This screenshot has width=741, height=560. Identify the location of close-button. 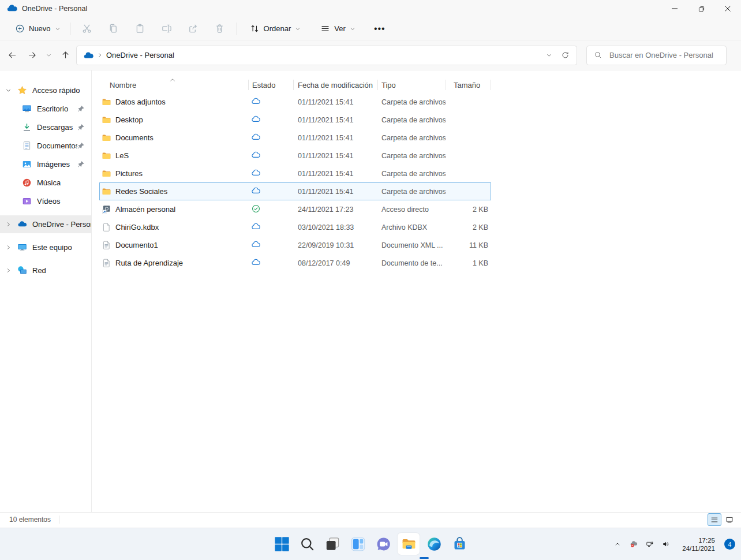
(728, 9).